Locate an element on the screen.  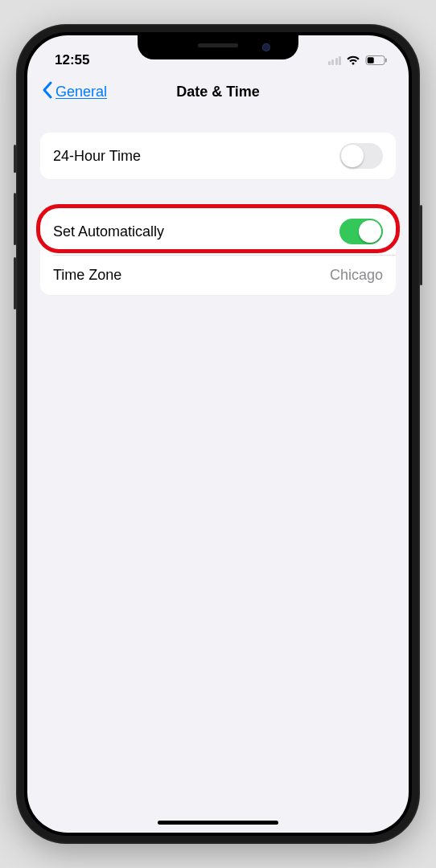
notch is located at coordinates (218, 47).